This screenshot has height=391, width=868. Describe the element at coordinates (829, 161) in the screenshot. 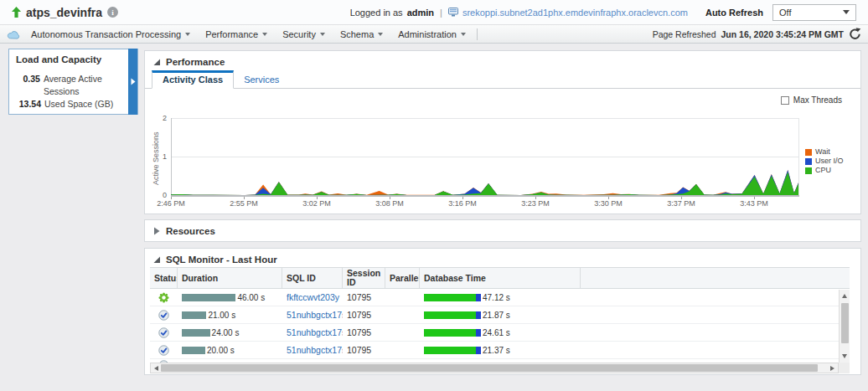

I see `legend-label: User I/O` at that location.